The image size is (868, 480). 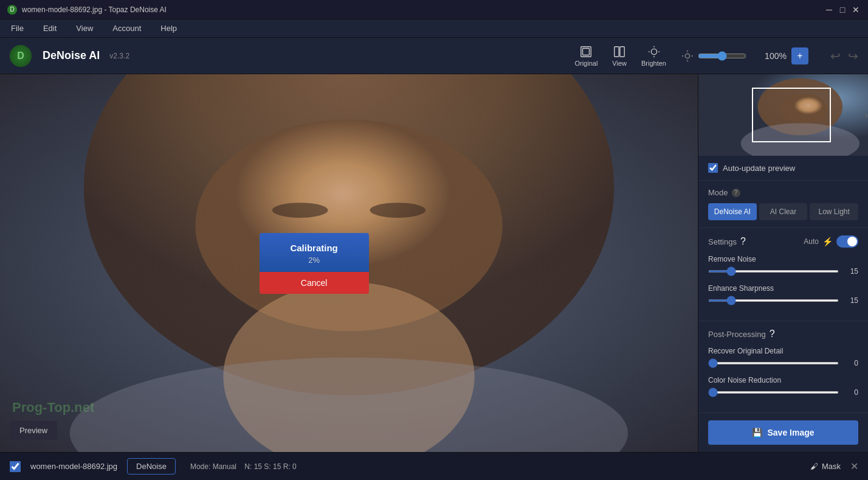 I want to click on menu-edit: Edit, so click(x=50, y=28).